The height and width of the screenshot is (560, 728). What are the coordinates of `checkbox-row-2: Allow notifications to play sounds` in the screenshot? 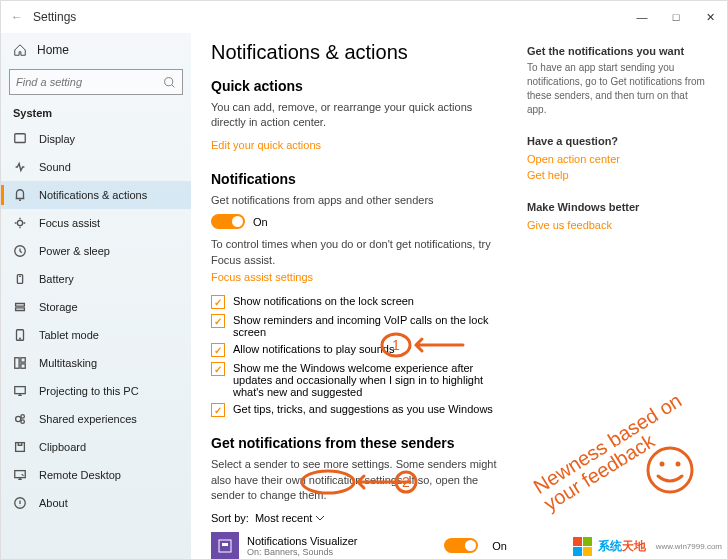 It's located at (359, 350).